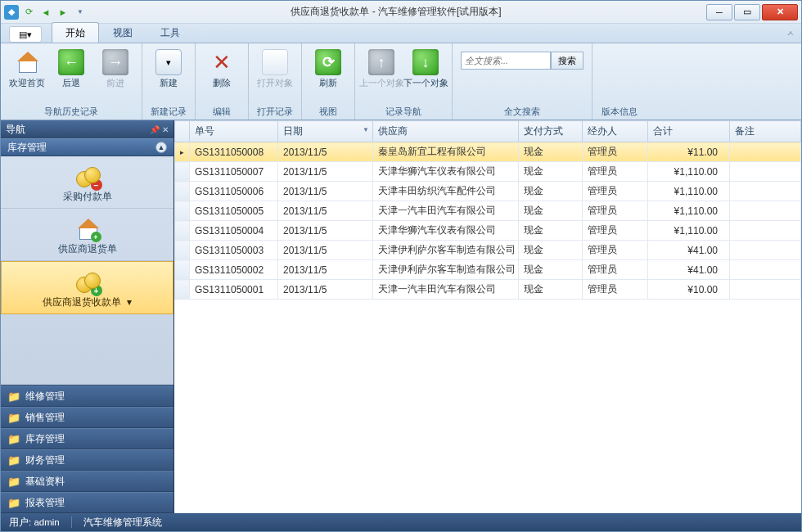  What do you see at coordinates (381, 83) in the screenshot?
I see `prev-label: 上一个对象` at bounding box center [381, 83].